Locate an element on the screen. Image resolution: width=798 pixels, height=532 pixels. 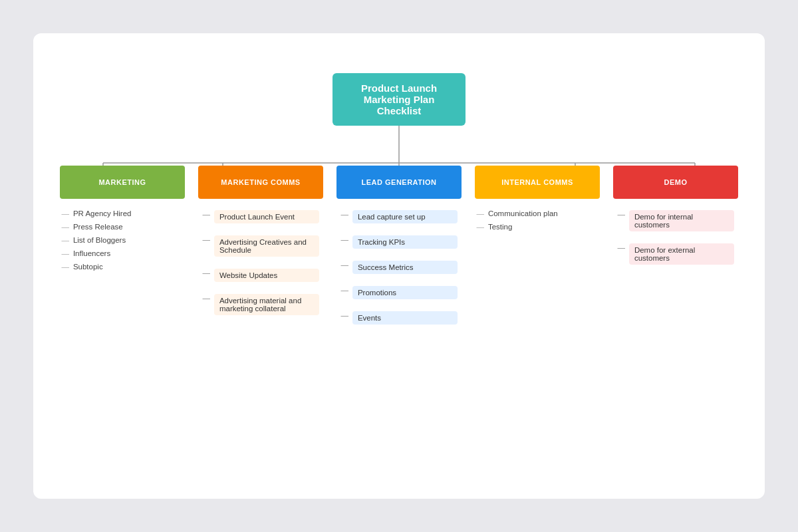
list-item: Lead capture set up is located at coordinates (399, 218).